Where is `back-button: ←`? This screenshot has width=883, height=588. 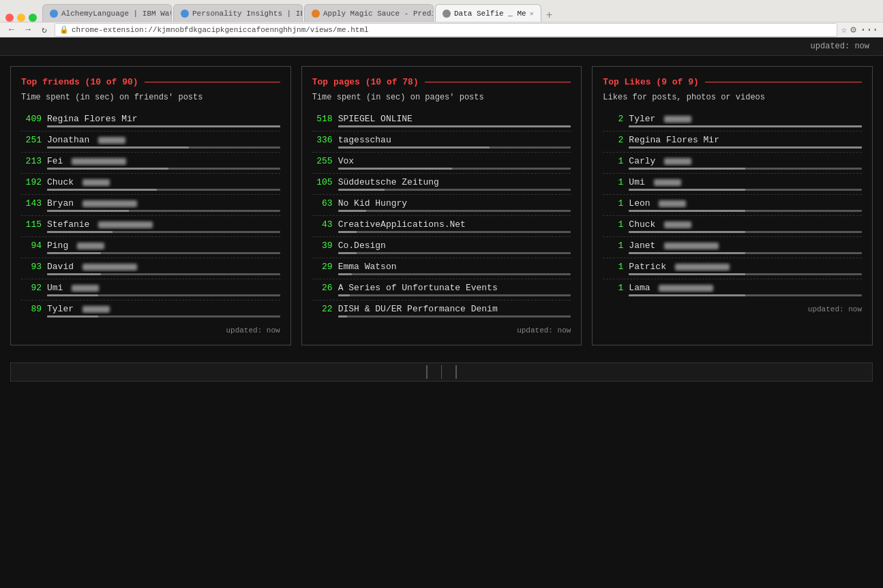 back-button: ← is located at coordinates (12, 30).